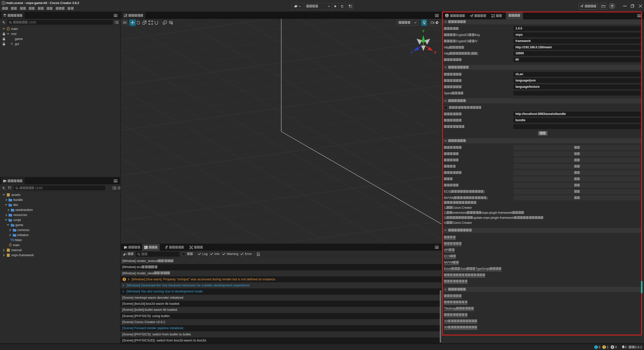  Describe the element at coordinates (423, 31) in the screenshot. I see `svg-text: Y` at that location.